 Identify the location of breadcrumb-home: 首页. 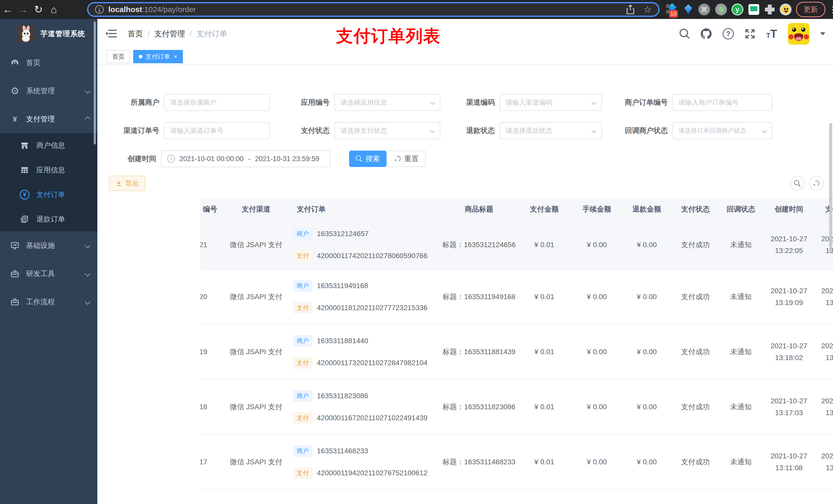
(135, 34).